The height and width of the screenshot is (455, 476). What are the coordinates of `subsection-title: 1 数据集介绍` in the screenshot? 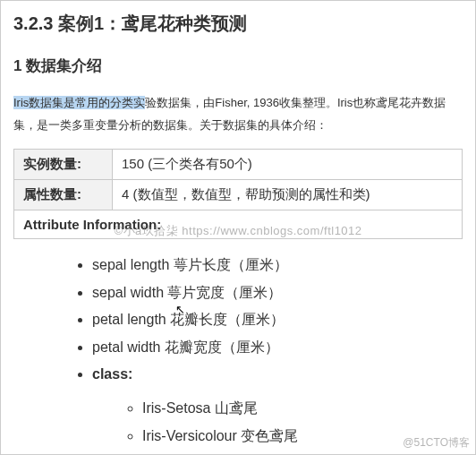 It's located at (238, 66).